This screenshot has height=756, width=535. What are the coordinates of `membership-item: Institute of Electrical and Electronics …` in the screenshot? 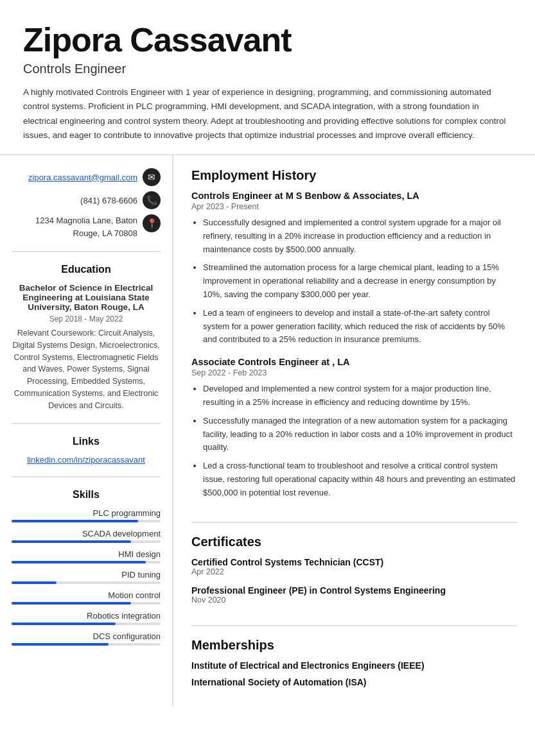 It's located at (355, 666).